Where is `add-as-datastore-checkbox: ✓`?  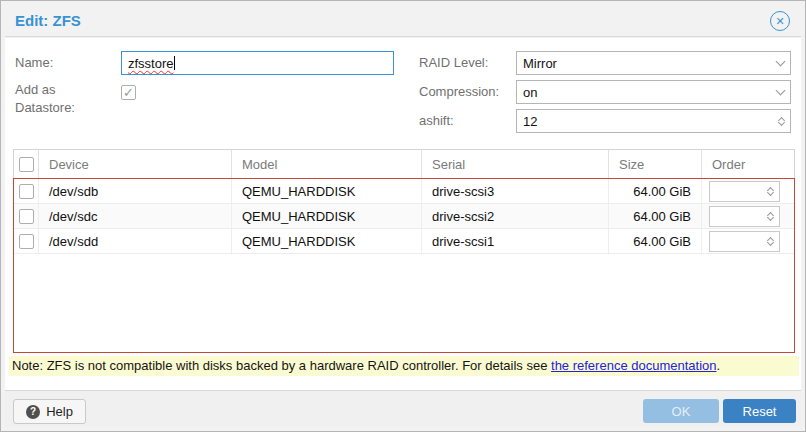 add-as-datastore-checkbox: ✓ is located at coordinates (128, 92).